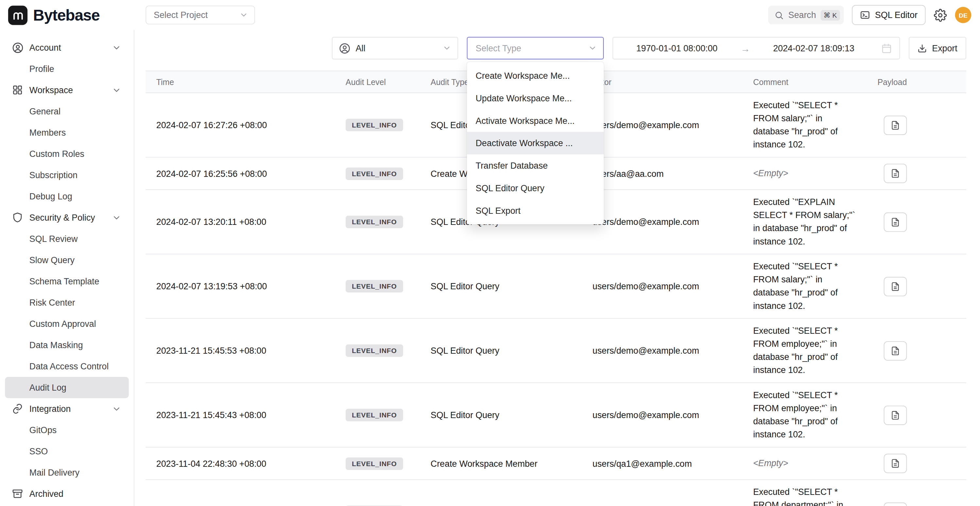 Image resolution: width=980 pixels, height=506 pixels. I want to click on column-header-payload: Payload, so click(917, 82).